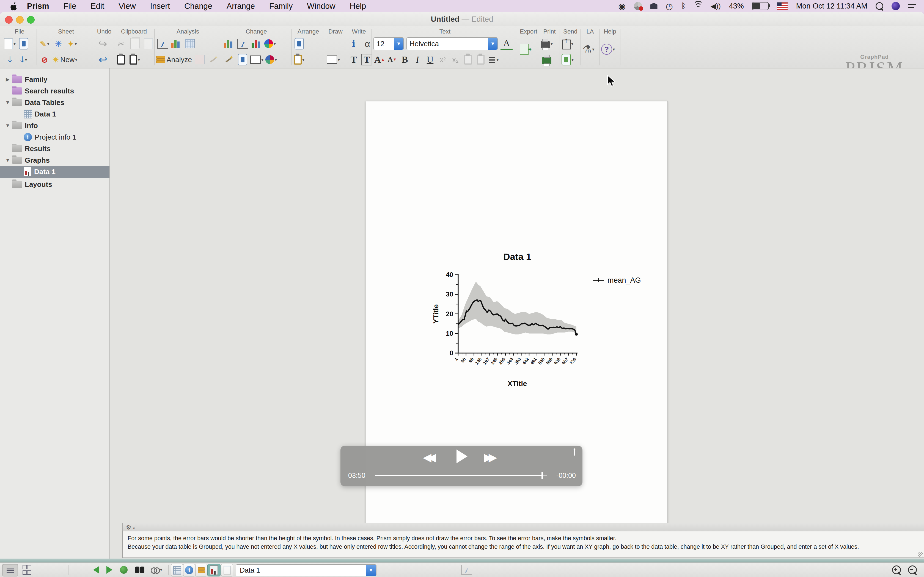 Image resolution: width=924 pixels, height=577 pixels. What do you see at coordinates (542, 319) in the screenshot?
I see `graph-data-1: 0102030401509914819724629534439344249154…` at bounding box center [542, 319].